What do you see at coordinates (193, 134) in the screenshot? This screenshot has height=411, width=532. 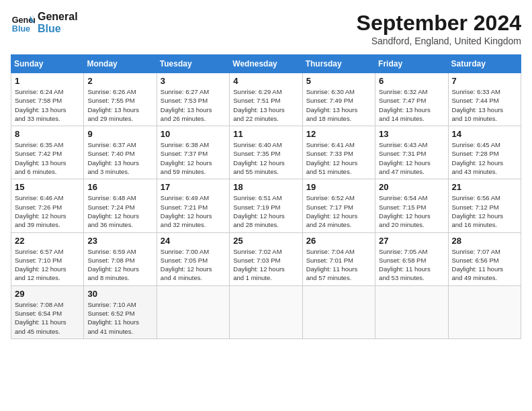 I see `day-number: 10` at bounding box center [193, 134].